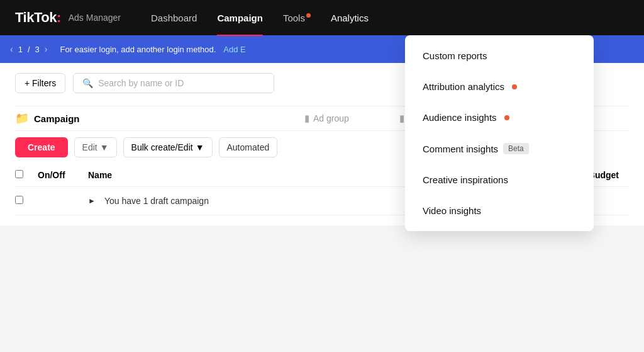  I want to click on banner-message: For easier login, add another login meth…, so click(138, 49).